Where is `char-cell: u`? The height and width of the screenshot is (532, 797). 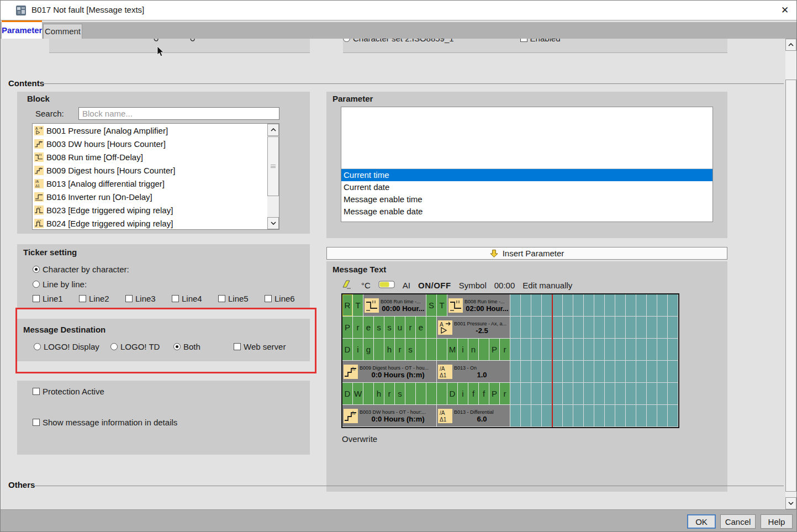 char-cell: u is located at coordinates (400, 328).